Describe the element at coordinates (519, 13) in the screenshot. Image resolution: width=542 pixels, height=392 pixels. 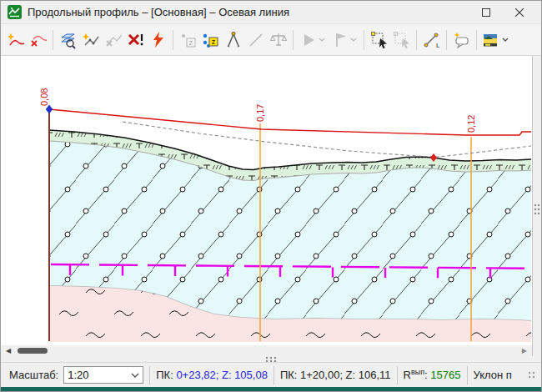
I see `close-button` at that location.